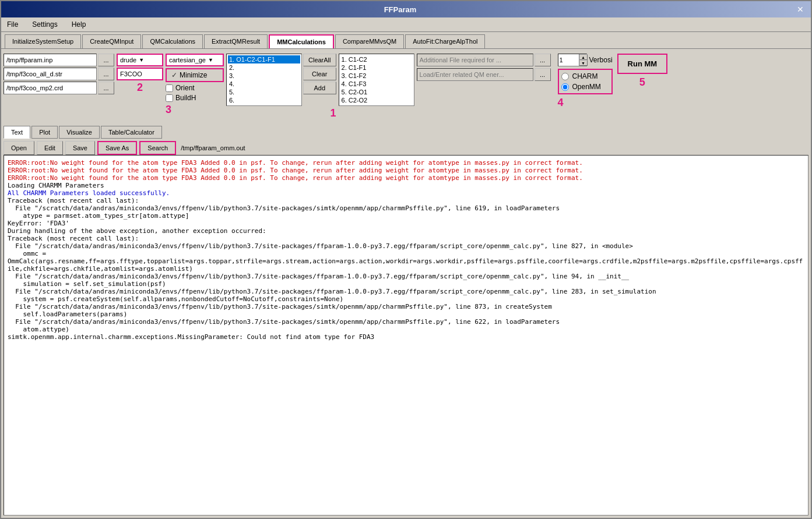 The height and width of the screenshot is (519, 812). Describe the element at coordinates (281, 113) in the screenshot. I see `annotation-1: 1` at that location.